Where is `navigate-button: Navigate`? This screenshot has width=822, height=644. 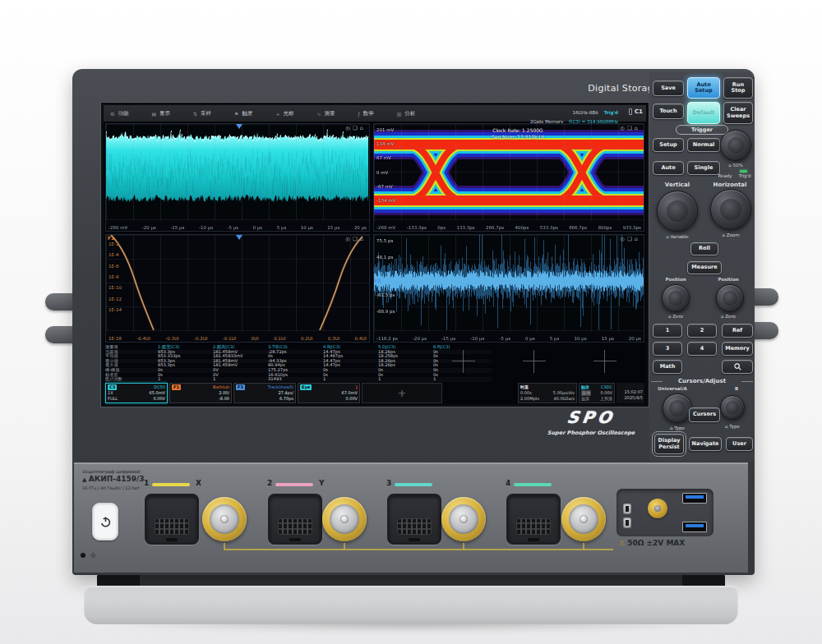
navigate-button: Navigate is located at coordinates (705, 444).